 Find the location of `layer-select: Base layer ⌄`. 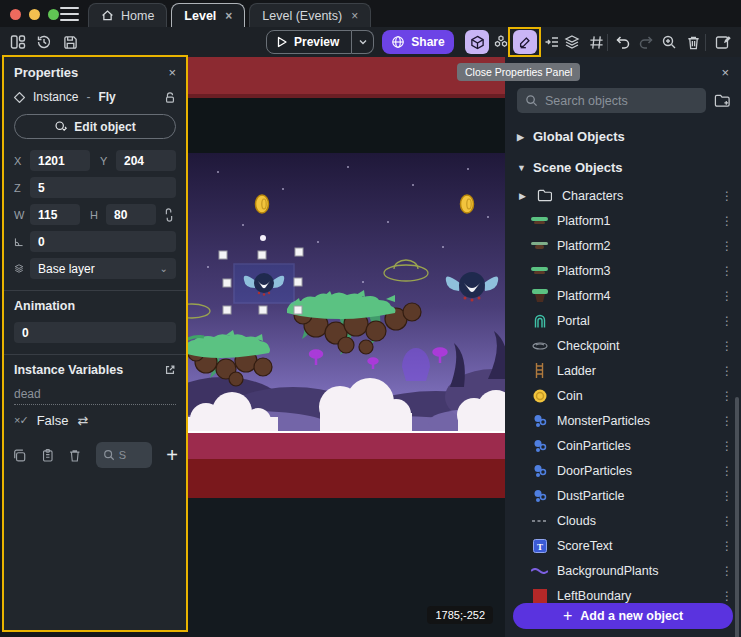

layer-select: Base layer ⌄ is located at coordinates (103, 268).